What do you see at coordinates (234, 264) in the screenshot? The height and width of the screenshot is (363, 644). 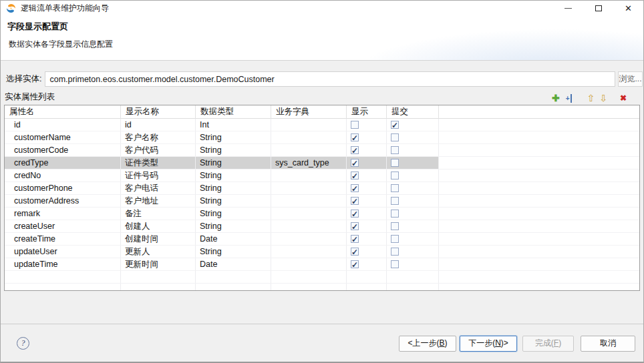 I see `cell: Date` at bounding box center [234, 264].